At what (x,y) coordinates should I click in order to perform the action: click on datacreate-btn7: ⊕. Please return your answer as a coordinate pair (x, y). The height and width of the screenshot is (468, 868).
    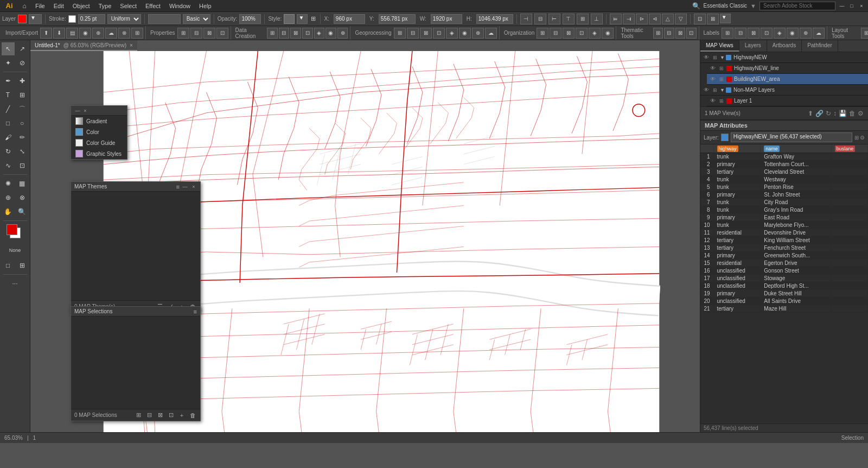
    Looking at the image, I should click on (343, 33).